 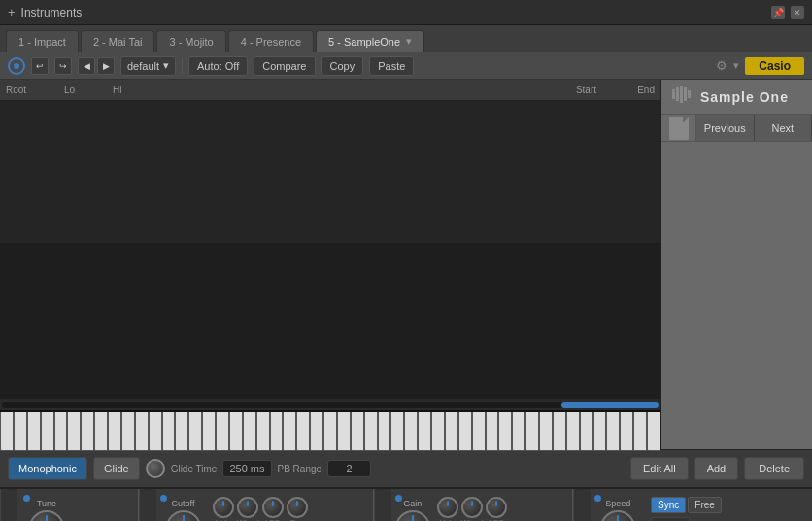 What do you see at coordinates (722, 66) in the screenshot?
I see `settings-icon: ⚙` at bounding box center [722, 66].